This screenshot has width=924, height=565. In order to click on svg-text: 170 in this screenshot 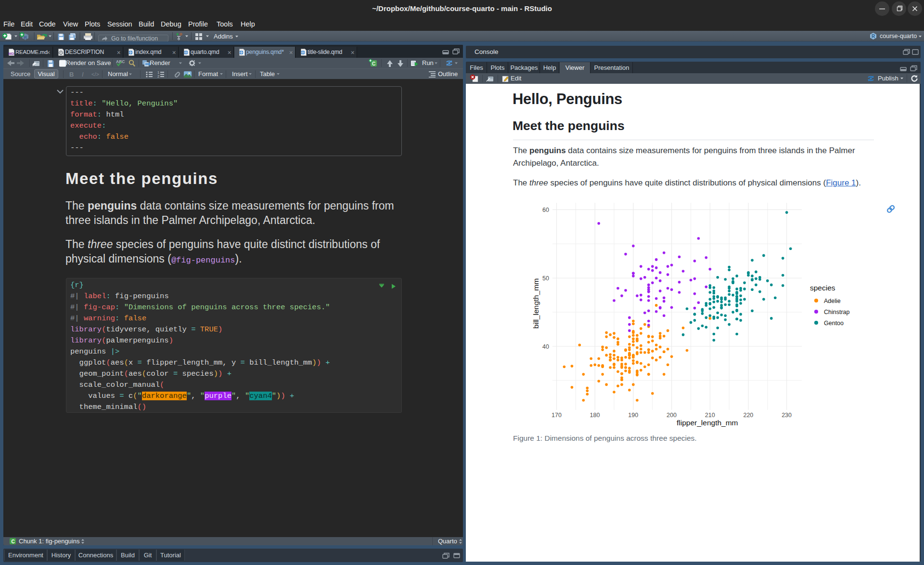, I will do `click(556, 415)`.